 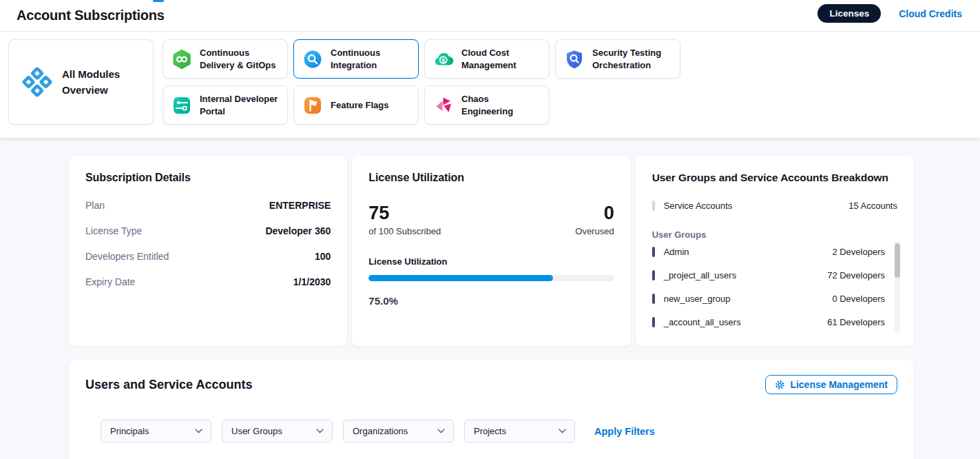 I want to click on user-groups-list: Admin 2 Developers _project_all_users 72…, so click(x=775, y=287).